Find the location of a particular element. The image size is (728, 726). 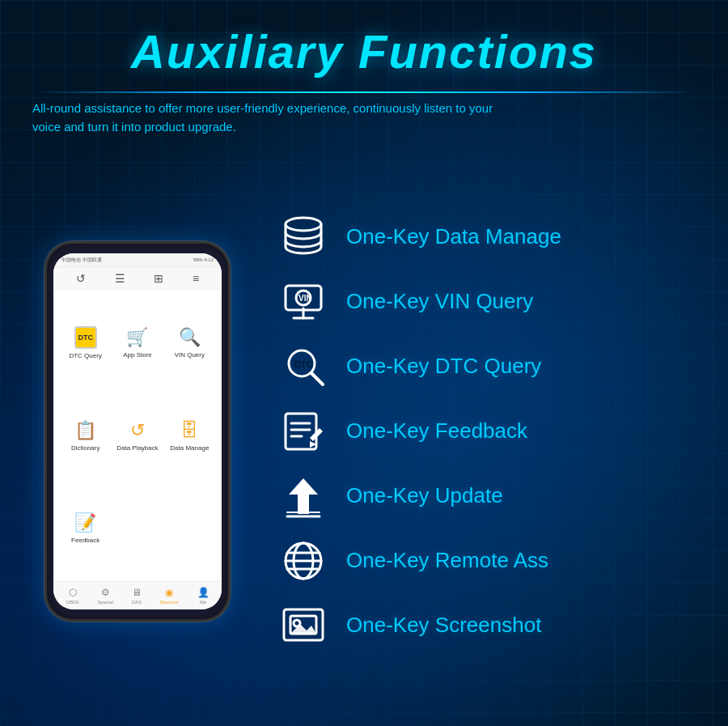

feature-icon-vin-query: VIN is located at coordinates (303, 302).